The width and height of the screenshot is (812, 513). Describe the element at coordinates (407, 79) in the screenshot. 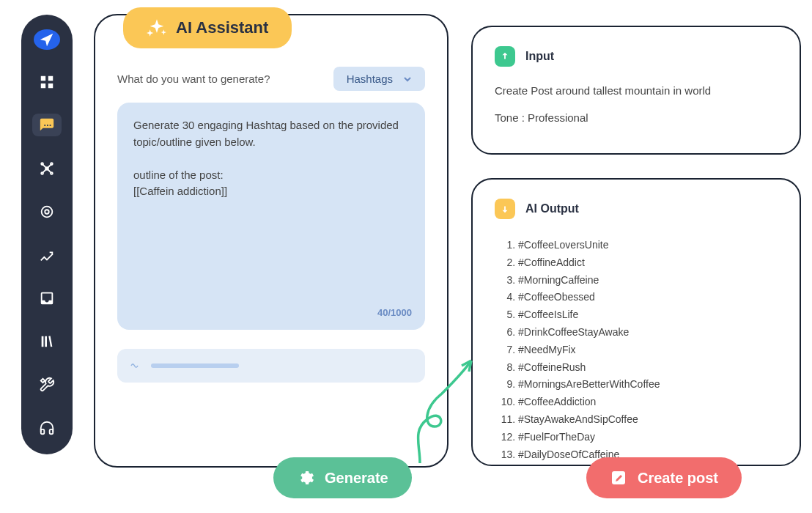

I see `chevron-down-icon` at that location.